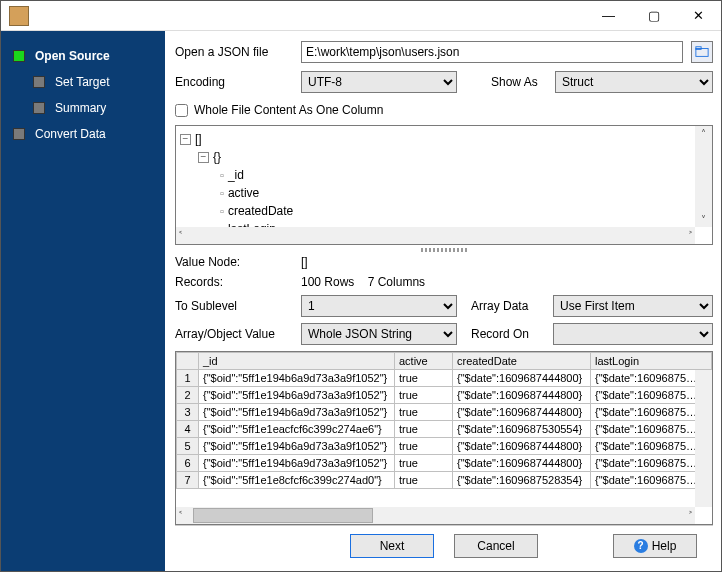  Describe the element at coordinates (522, 430) in the screenshot. I see `cell-createddate: {"$date":1609687530554}` at that location.